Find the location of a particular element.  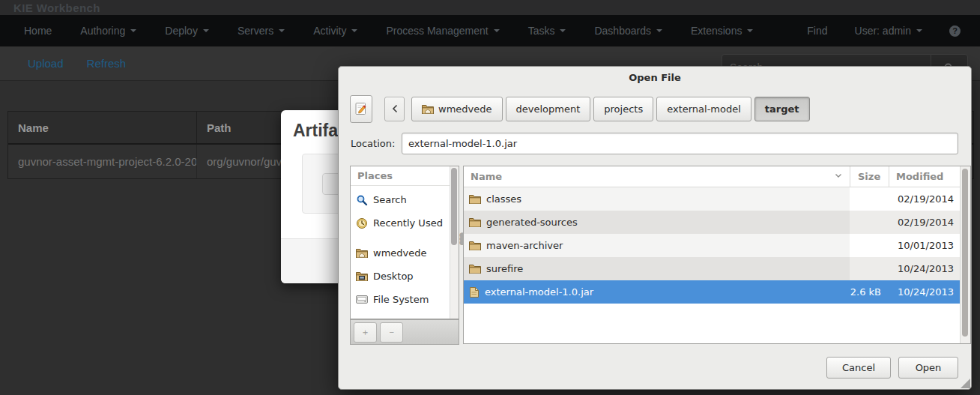

place-item-wmedvede: wmedvede is located at coordinates (405, 253).